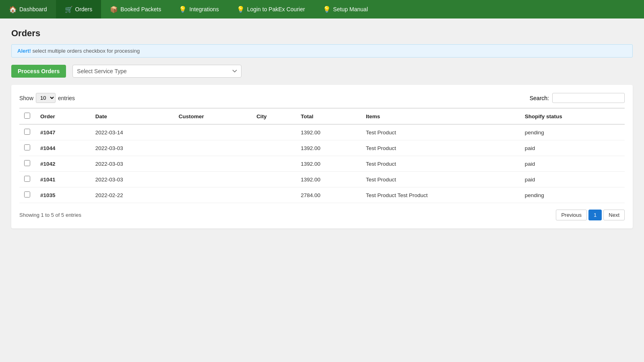 The width and height of the screenshot is (644, 362). Describe the element at coordinates (614, 215) in the screenshot. I see `next-button: Next` at that location.